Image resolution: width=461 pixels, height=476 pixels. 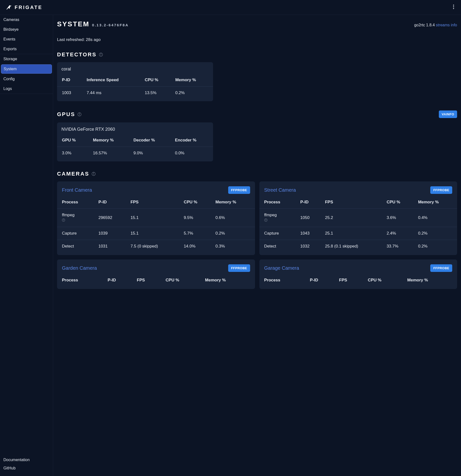 What do you see at coordinates (135, 70) in the screenshot?
I see `detector-name: coral` at bounding box center [135, 70].